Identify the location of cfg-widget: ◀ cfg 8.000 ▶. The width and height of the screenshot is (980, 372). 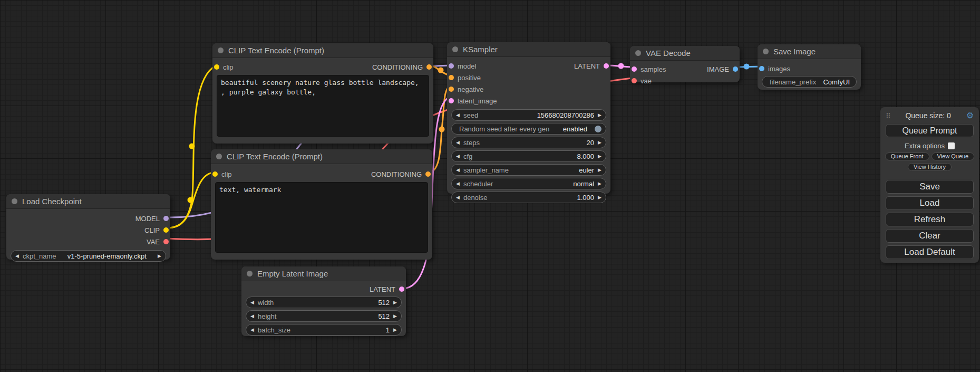
(529, 156).